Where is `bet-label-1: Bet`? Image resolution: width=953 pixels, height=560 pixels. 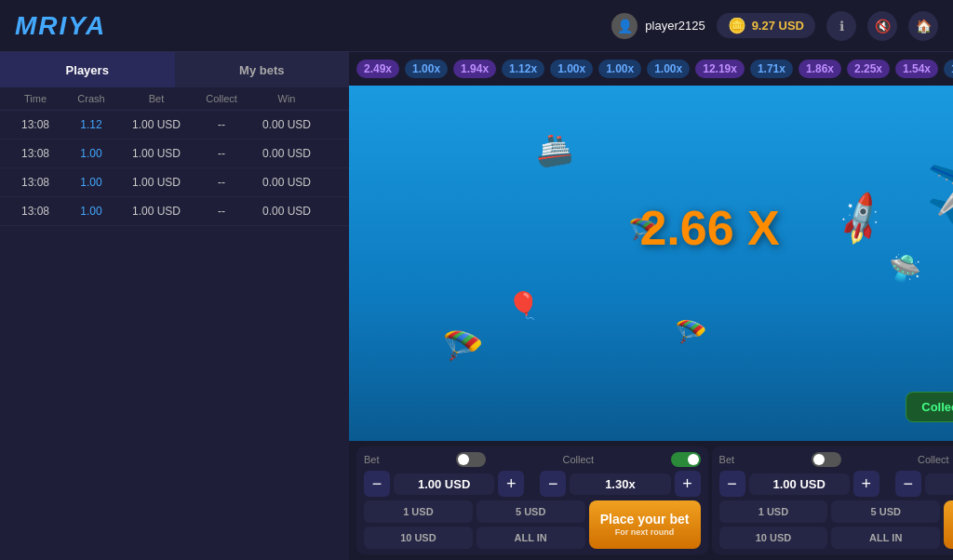 bet-label-1: Bet is located at coordinates (372, 460).